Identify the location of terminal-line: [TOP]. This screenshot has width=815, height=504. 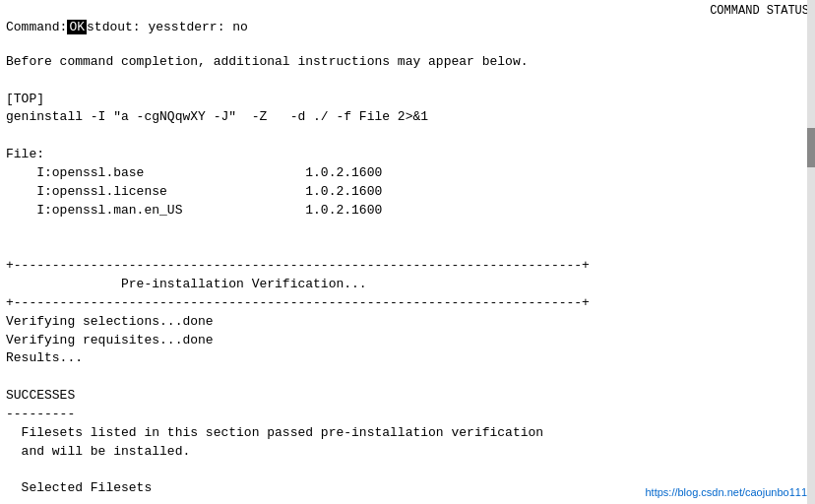
(408, 100).